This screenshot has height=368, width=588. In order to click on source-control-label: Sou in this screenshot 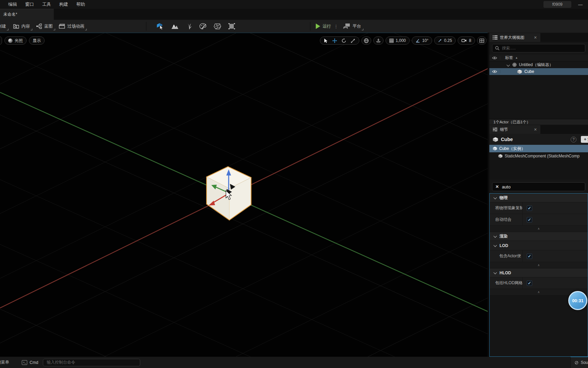, I will do `click(585, 363)`.